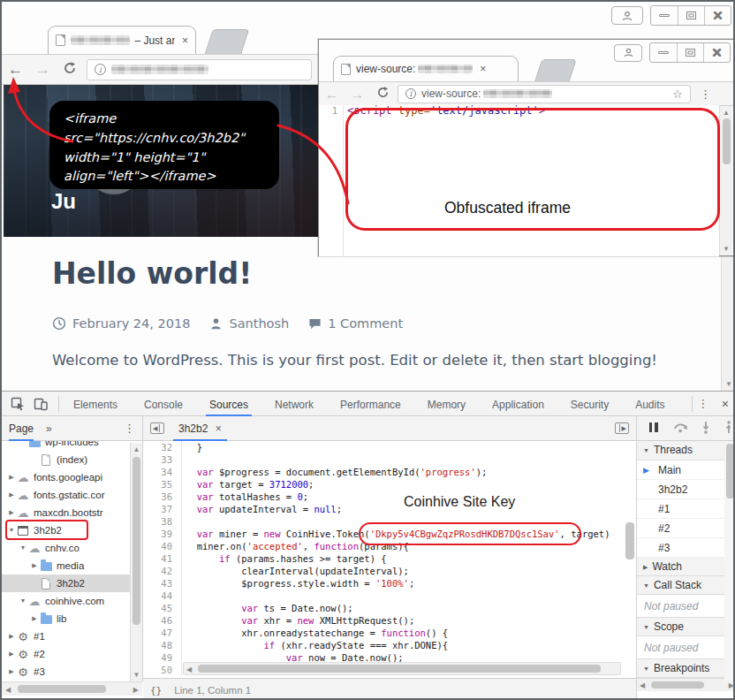 Image resolution: width=735 pixels, height=700 pixels. What do you see at coordinates (686, 627) in the screenshot?
I see `section-scope: ▼ Scope` at bounding box center [686, 627].